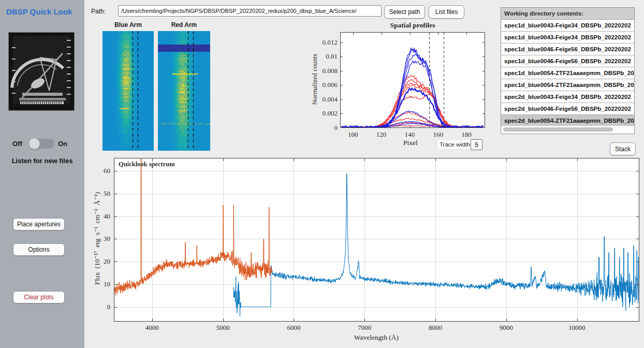  What do you see at coordinates (506, 328) in the screenshot?
I see `tick-label: 9000` at bounding box center [506, 328].